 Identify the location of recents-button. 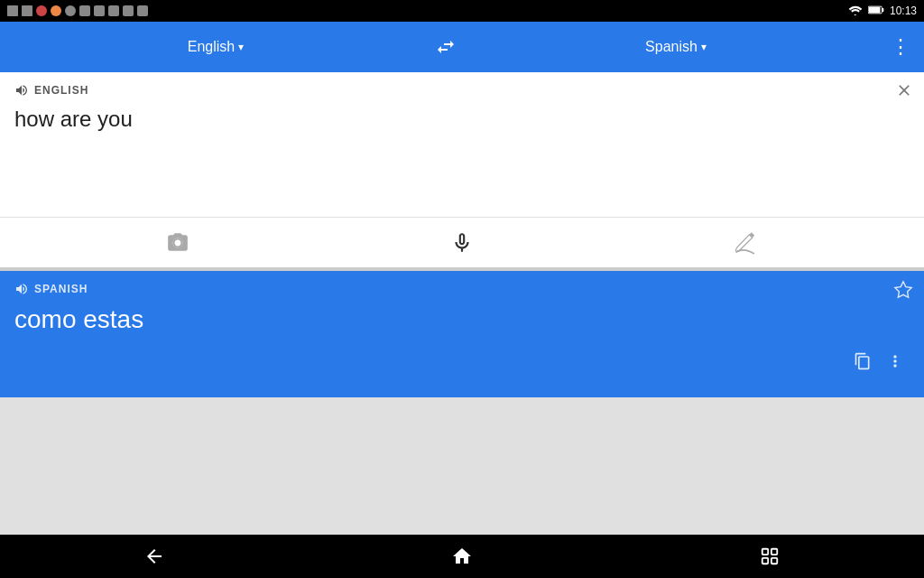
(770, 556).